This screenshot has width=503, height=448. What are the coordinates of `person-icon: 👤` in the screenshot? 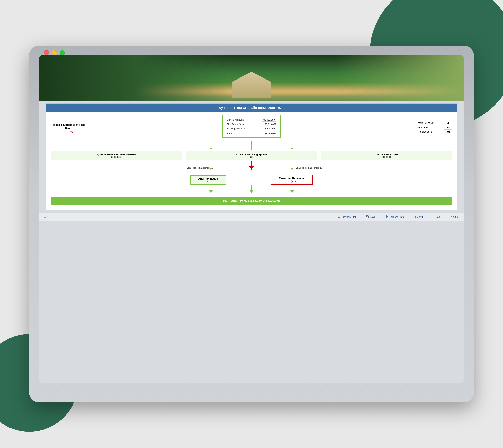 It's located at (387, 217).